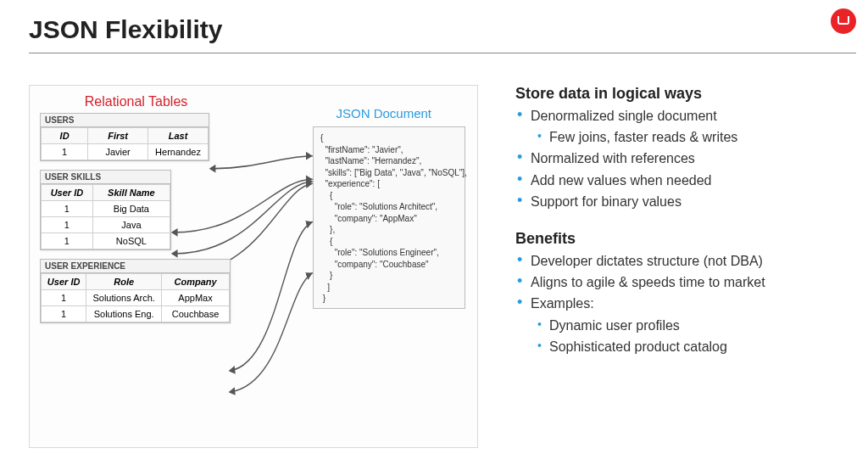 The image size is (868, 465). What do you see at coordinates (196, 282) in the screenshot?
I see `exp-header-company: Company` at bounding box center [196, 282].